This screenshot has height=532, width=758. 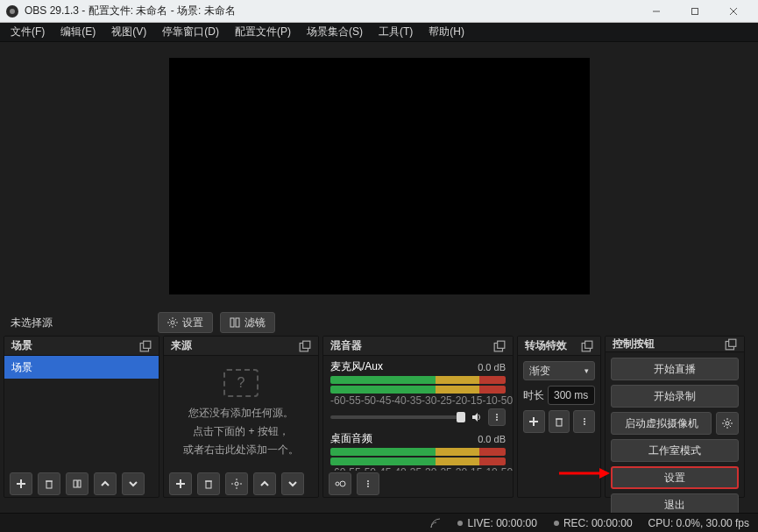 I want to click on vcam-settings-button, so click(x=727, y=423).